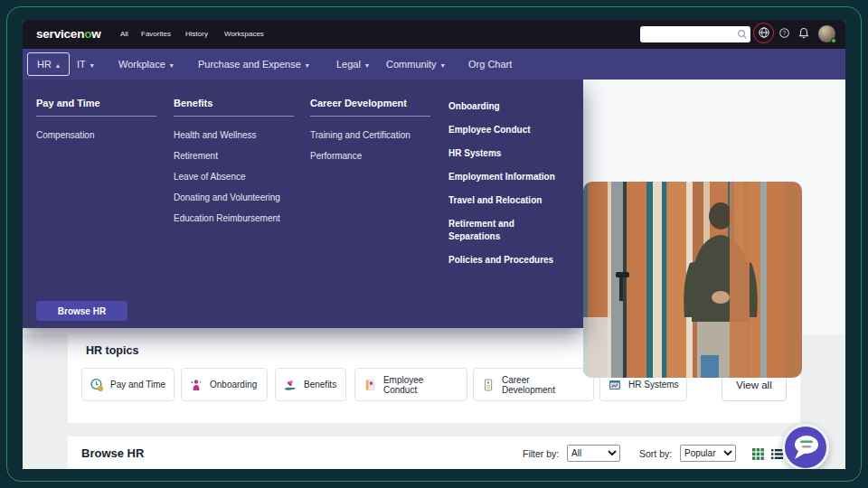 Image resolution: width=868 pixels, height=488 pixels. I want to click on hand-gift-icon, so click(290, 385).